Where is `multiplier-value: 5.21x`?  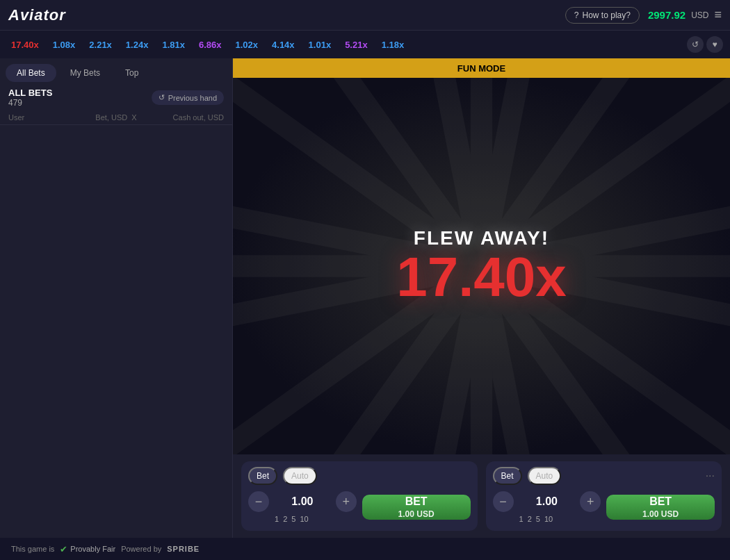 multiplier-value: 5.21x is located at coordinates (356, 44).